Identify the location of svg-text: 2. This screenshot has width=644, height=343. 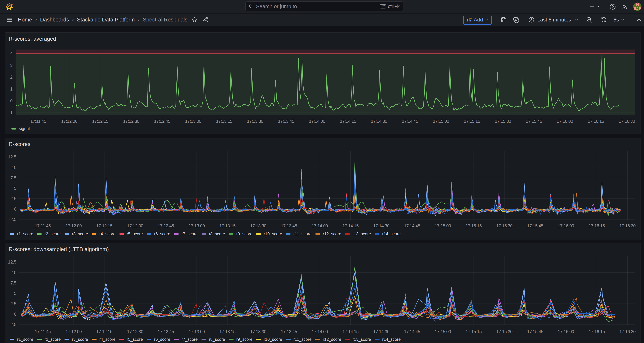
(12, 77).